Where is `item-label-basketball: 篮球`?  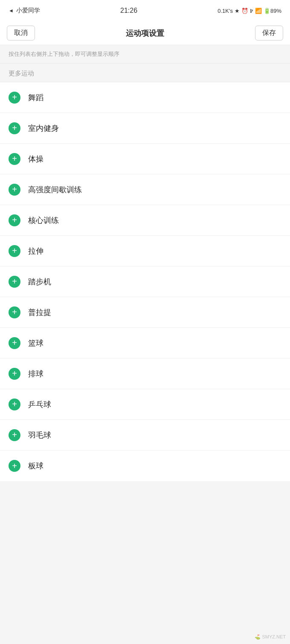 item-label-basketball: 篮球 is located at coordinates (36, 343).